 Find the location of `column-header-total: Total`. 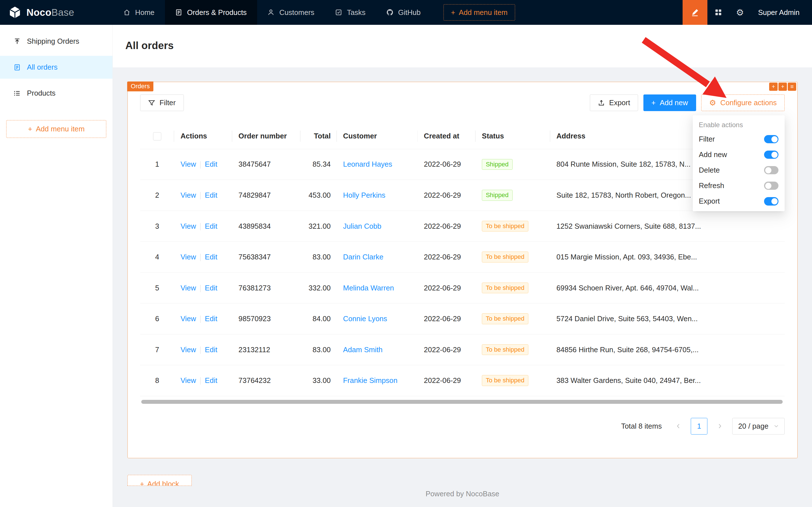

column-header-total: Total is located at coordinates (318, 136).